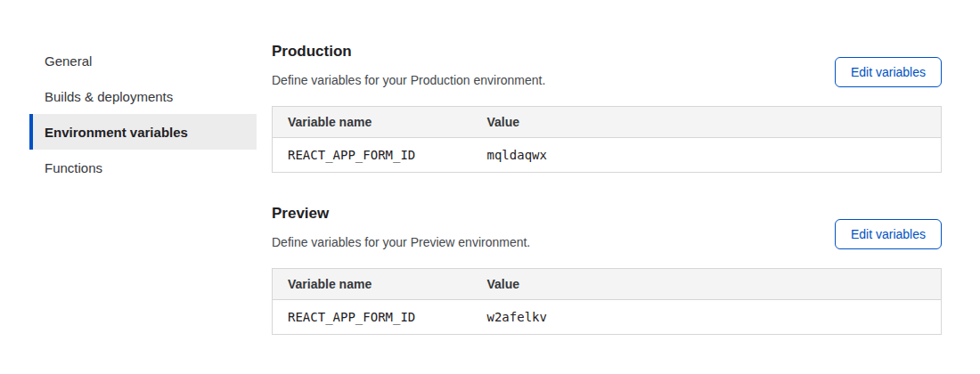 Image resolution: width=980 pixels, height=374 pixels. What do you see at coordinates (408, 52) in the screenshot?
I see `production-section-title: Production` at bounding box center [408, 52].